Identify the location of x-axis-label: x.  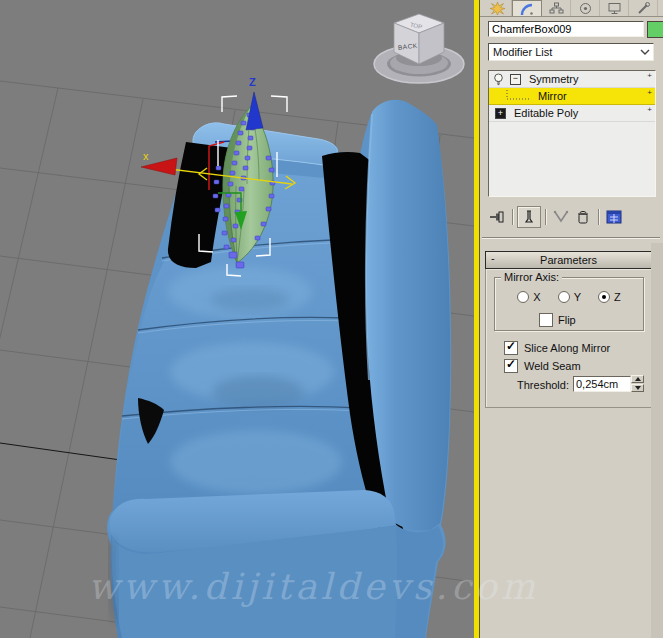
(146, 156).